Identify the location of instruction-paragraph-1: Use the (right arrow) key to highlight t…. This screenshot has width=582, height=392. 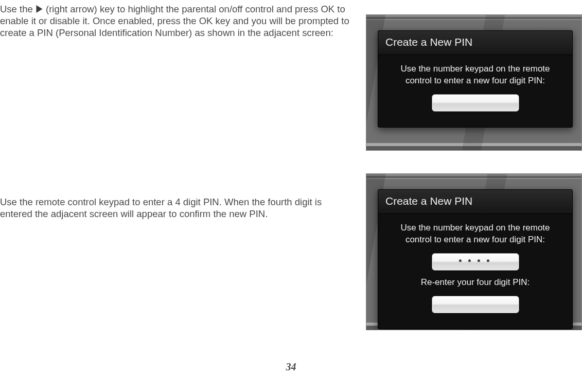
(183, 21).